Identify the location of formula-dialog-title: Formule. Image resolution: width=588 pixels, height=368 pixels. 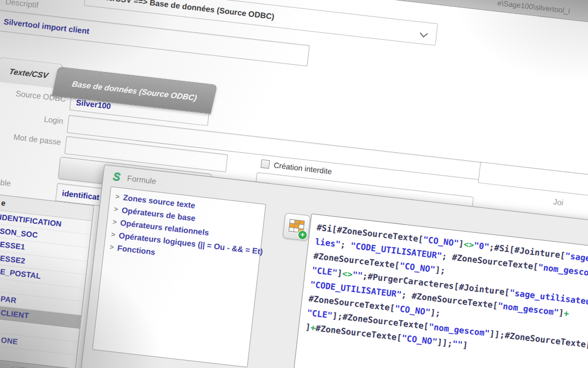
(142, 179).